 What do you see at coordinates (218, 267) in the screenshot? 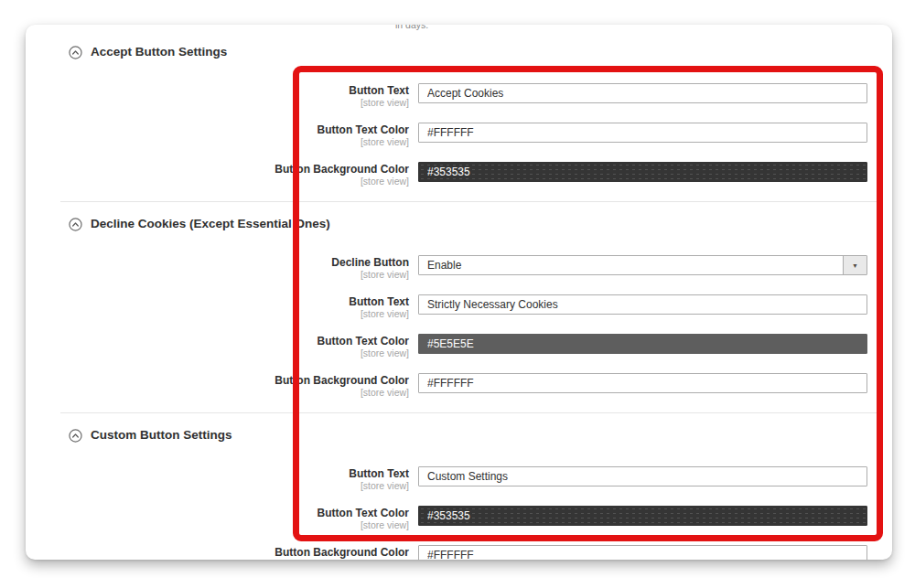
I see `field-label: Decline Button [store view]` at bounding box center [218, 267].